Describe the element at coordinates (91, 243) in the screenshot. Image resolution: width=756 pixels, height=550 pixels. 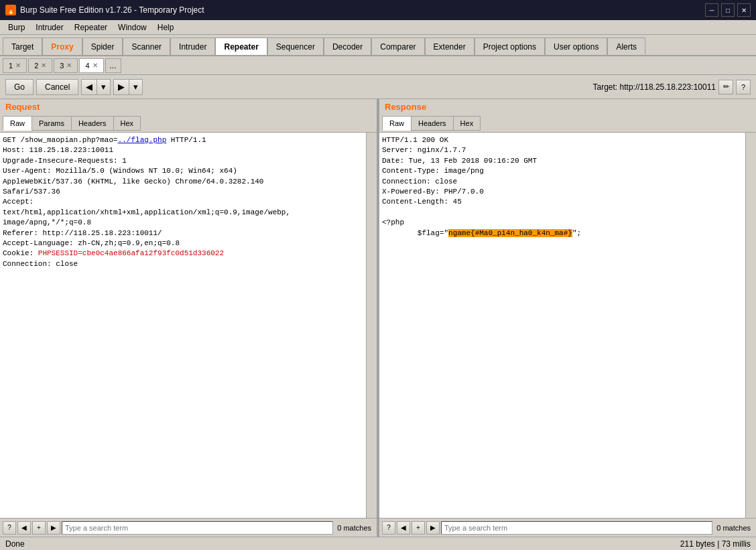
I see `request-line-11: Accept-Language: zh-CN,zh;q=0.9,en;q=0.8` at that location.